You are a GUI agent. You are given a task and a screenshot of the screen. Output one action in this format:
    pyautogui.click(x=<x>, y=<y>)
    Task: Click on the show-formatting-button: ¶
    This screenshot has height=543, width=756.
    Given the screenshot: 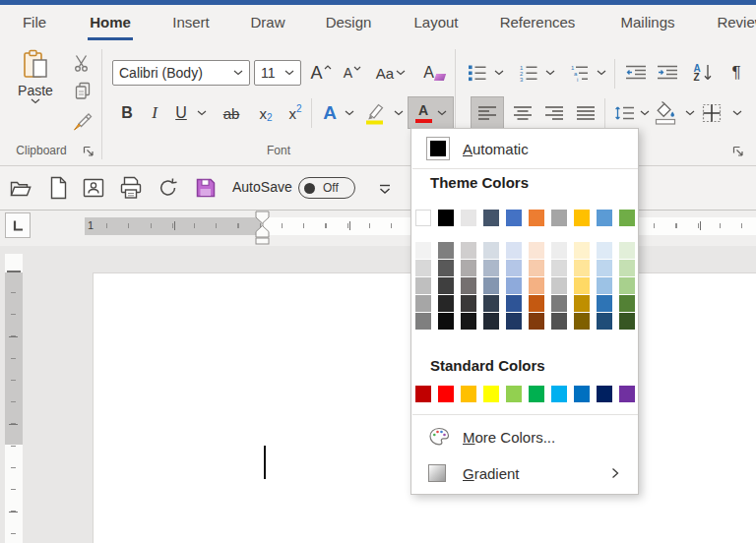 What is the action you would take?
    pyautogui.click(x=736, y=73)
    